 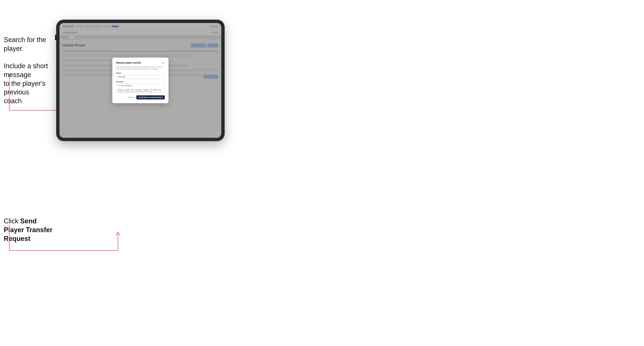 What do you see at coordinates (140, 77) in the screenshot?
I see `player-input` at bounding box center [140, 77].